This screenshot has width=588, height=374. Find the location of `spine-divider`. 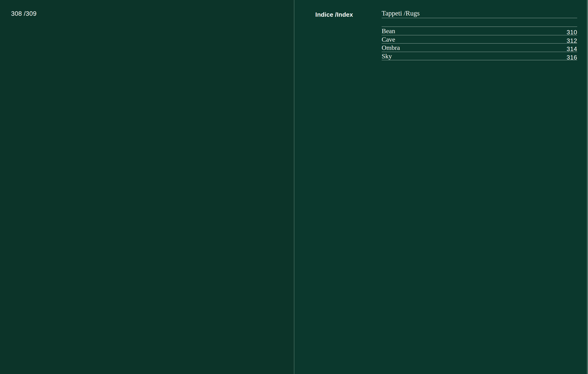

spine-divider is located at coordinates (294, 187).